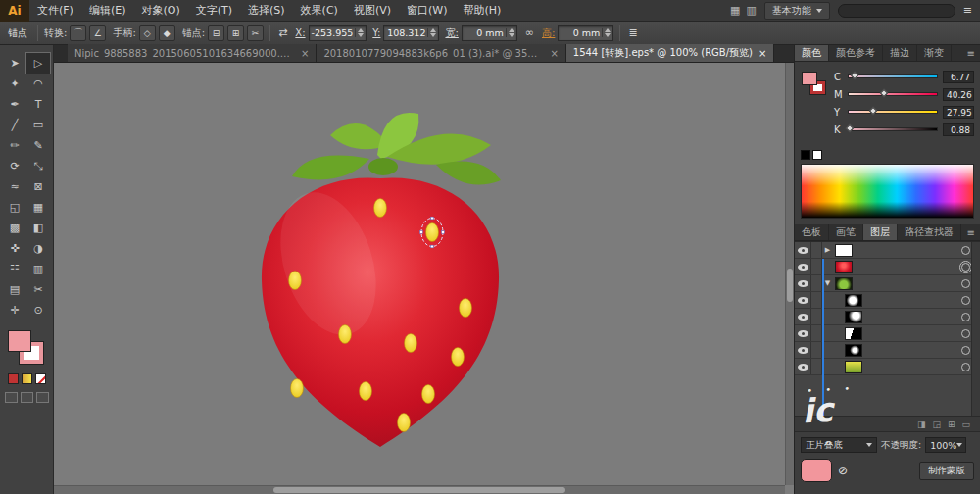 This screenshot has width=980, height=494. What do you see at coordinates (214, 10) in the screenshot?
I see `menu-item: 文字(T)` at bounding box center [214, 10].